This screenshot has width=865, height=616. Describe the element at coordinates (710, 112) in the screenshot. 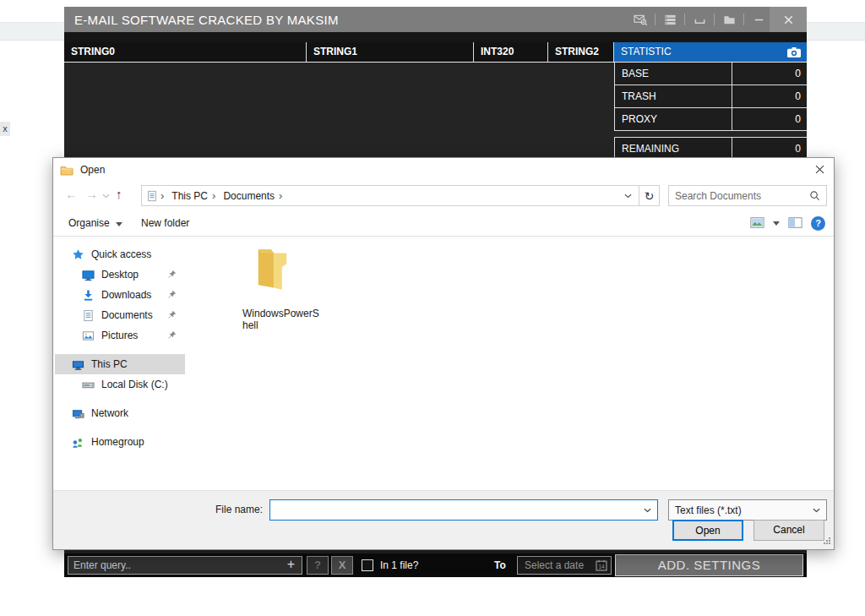

I see `statistic-panel: BASE 0 TRASH 0 PROXY 0 REMAINING 0` at that location.